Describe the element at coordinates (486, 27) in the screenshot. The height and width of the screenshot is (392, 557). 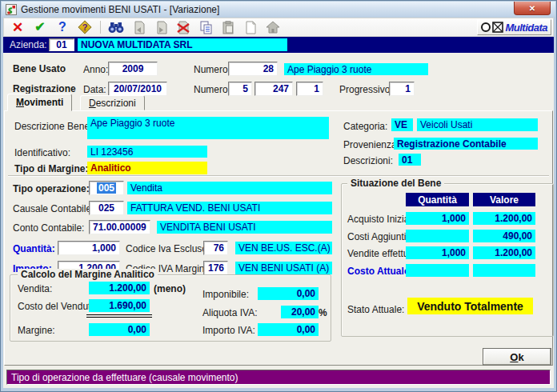
I see `logo-circle-icon` at that location.